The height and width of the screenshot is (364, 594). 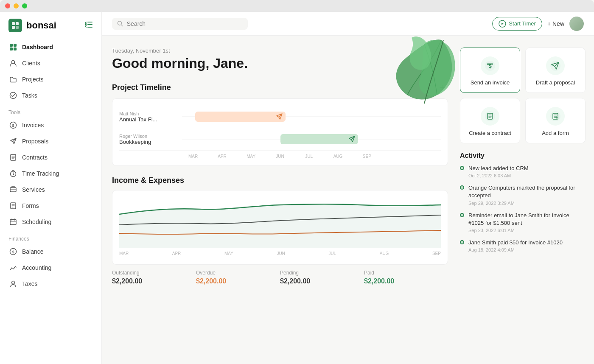 I want to click on timeline-info-2: Roger Wilson Bookkeeping, so click(x=149, y=139).